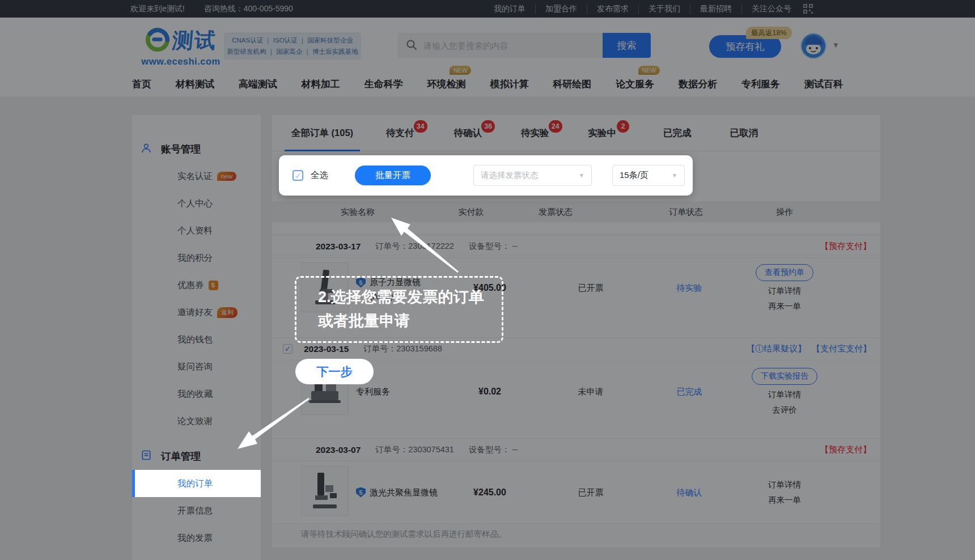  I want to click on tutorial-step-box: 2.选择您需要发票的订单 或者批量申请, so click(399, 309).